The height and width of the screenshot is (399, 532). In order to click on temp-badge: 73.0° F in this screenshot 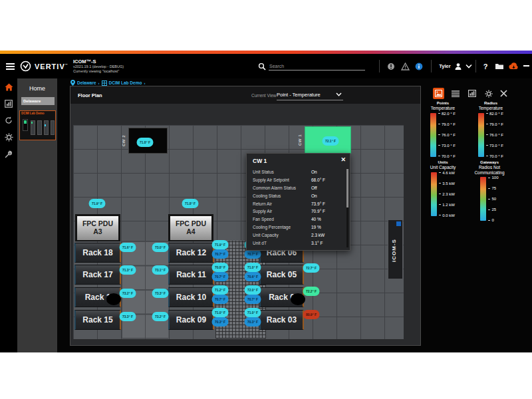, I will do `click(161, 247)`.